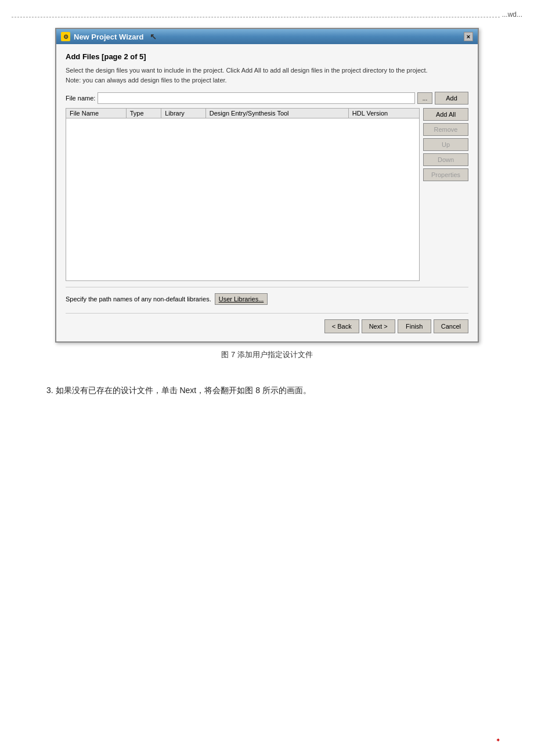  What do you see at coordinates (277, 114) in the screenshot?
I see `col-design-tool: Design Entry/Synthesis Tool` at bounding box center [277, 114].